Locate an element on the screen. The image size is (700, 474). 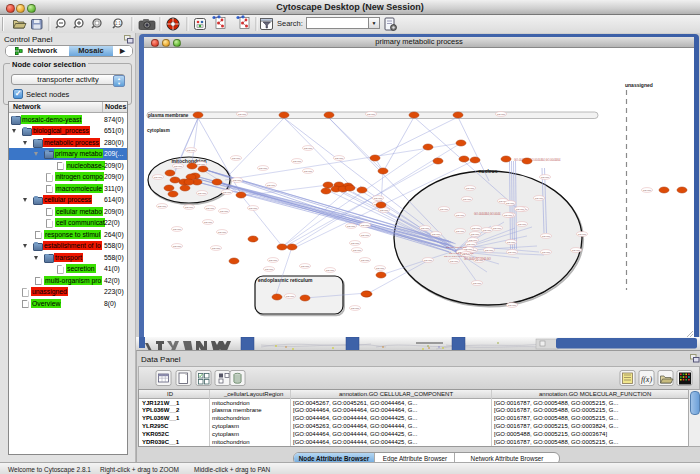
svg-text: nucleus is located at coordinates (488, 171).